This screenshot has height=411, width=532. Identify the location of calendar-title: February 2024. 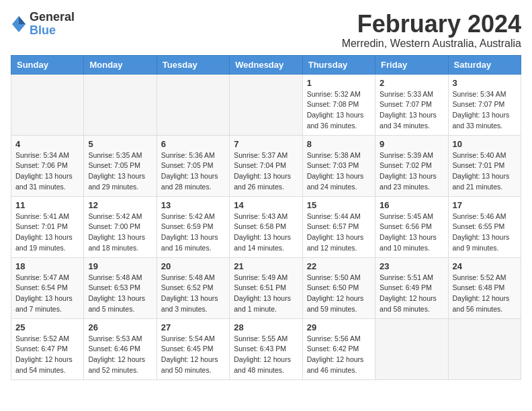
(431, 24).